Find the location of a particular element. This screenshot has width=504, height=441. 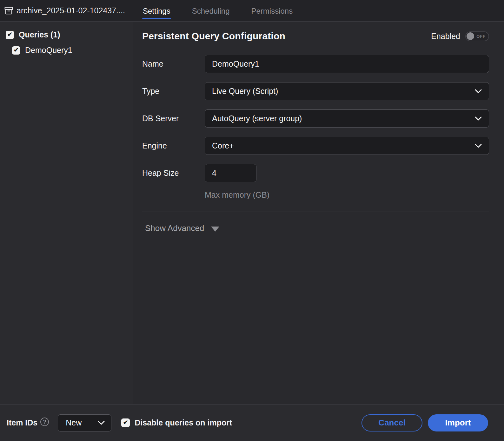

form-row-db-server: DB Server AutoQuery (server group) is located at coordinates (315, 119).